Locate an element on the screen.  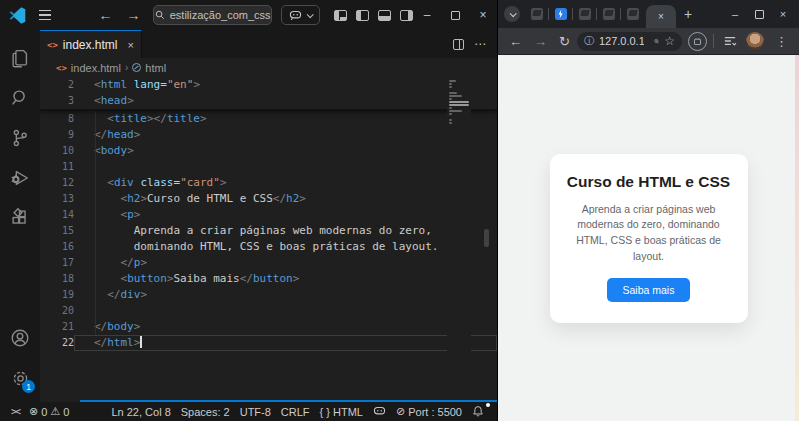
card-title: Curso de HTML e CSS is located at coordinates (649, 182).